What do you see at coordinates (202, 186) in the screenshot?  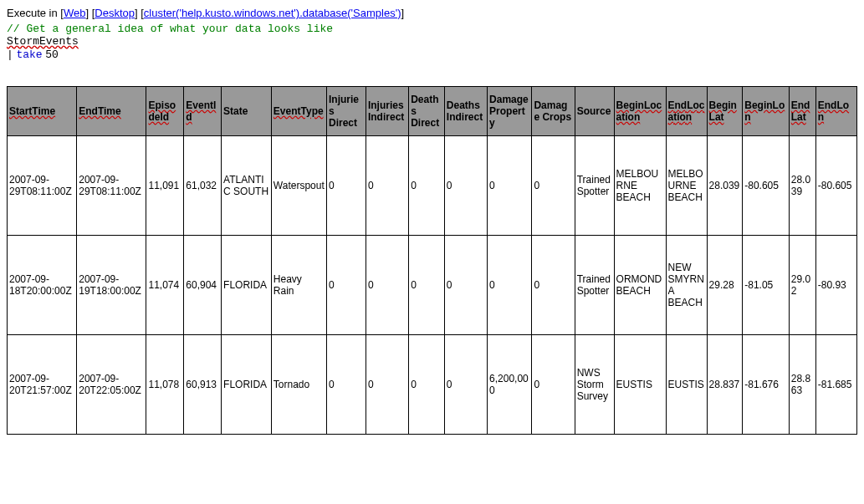 I see `table-cell: 61,032` at bounding box center [202, 186].